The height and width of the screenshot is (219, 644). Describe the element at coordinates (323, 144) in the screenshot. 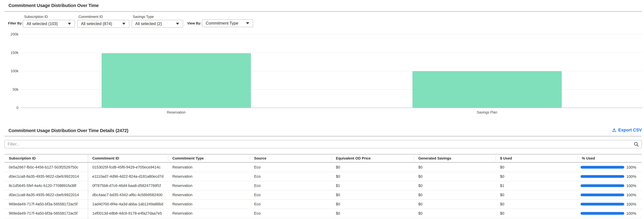

I see `table-filter-input` at that location.